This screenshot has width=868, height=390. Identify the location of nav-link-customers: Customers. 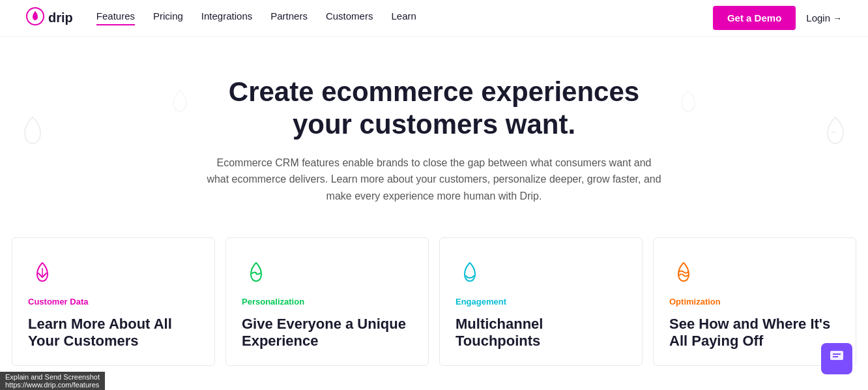
(349, 18).